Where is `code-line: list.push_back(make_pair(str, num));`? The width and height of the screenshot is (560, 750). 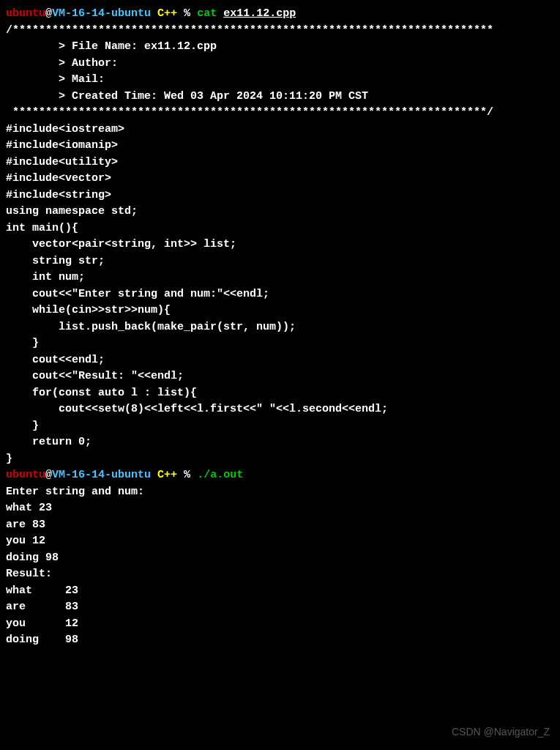 code-line: list.push_back(make_pair(str, num)); is located at coordinates (280, 328).